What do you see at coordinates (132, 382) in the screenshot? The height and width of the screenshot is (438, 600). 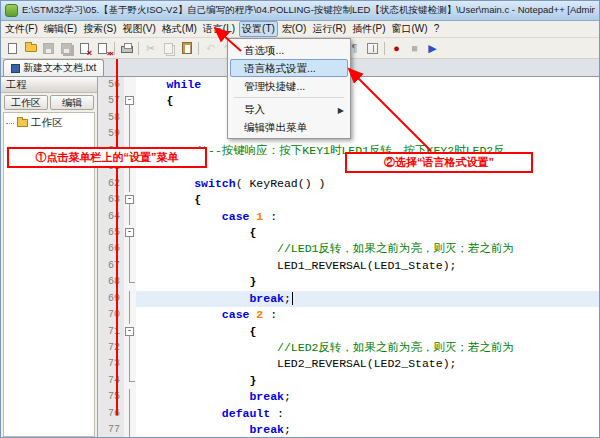 I see `fold-end-tick` at bounding box center [132, 382].